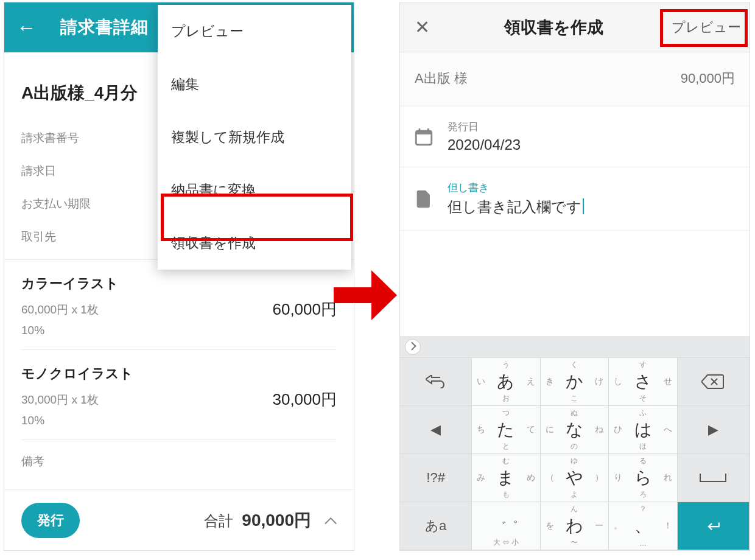  I want to click on line-item-sub: 30,000円 x 1枚, so click(60, 400).